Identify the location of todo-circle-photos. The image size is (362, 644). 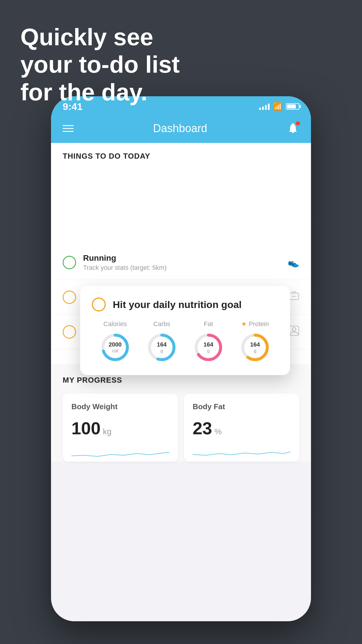
(69, 332).